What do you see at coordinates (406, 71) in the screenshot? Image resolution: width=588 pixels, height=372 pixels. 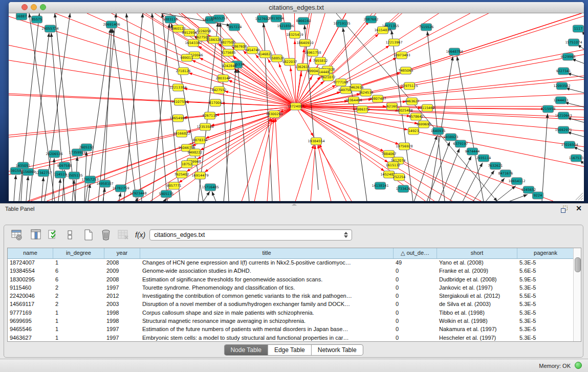 I see `graph-node: 7485063` at bounding box center [406, 71].